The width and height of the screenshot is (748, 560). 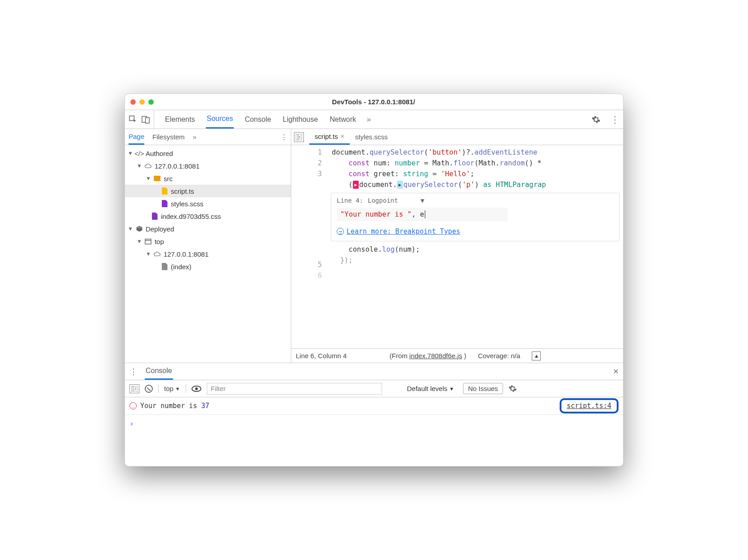 I want to click on log-number: 37, so click(x=205, y=406).